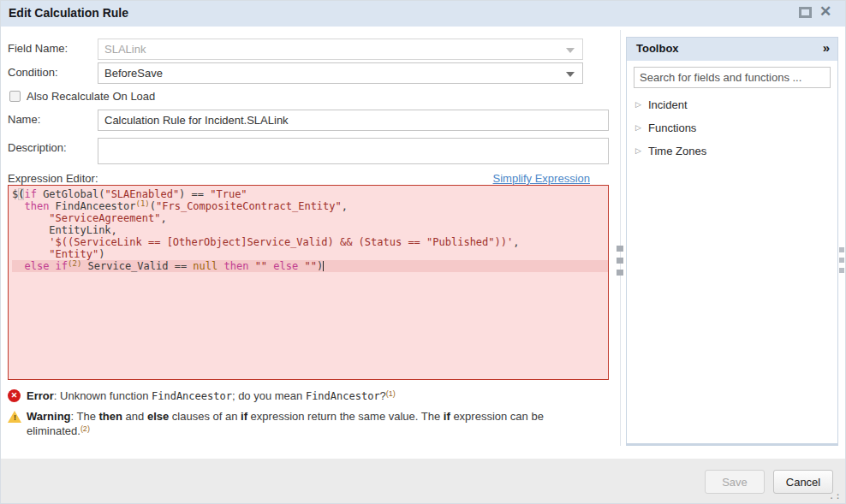 The height and width of the screenshot is (504, 846). What do you see at coordinates (732, 77) in the screenshot?
I see `toolbox-search-input` at bounding box center [732, 77].